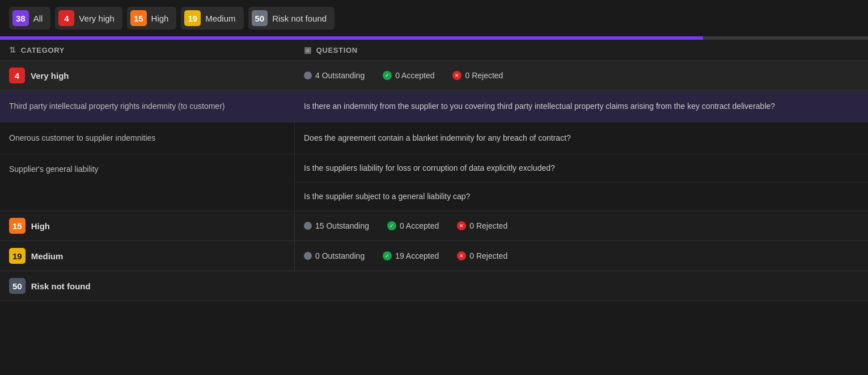 The height and width of the screenshot is (375, 868). Describe the element at coordinates (461, 226) in the screenshot. I see `high-rejected-x-icon: ✕` at that location.